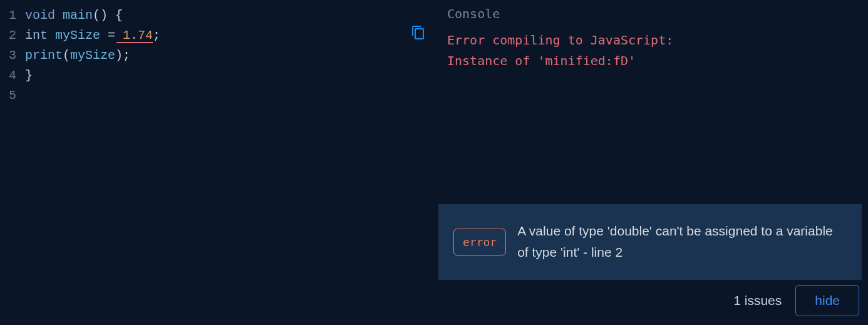 The image size is (868, 325). Describe the element at coordinates (682, 242) in the screenshot. I see `error-message: A value of type 'double' can't be assign…` at that location.